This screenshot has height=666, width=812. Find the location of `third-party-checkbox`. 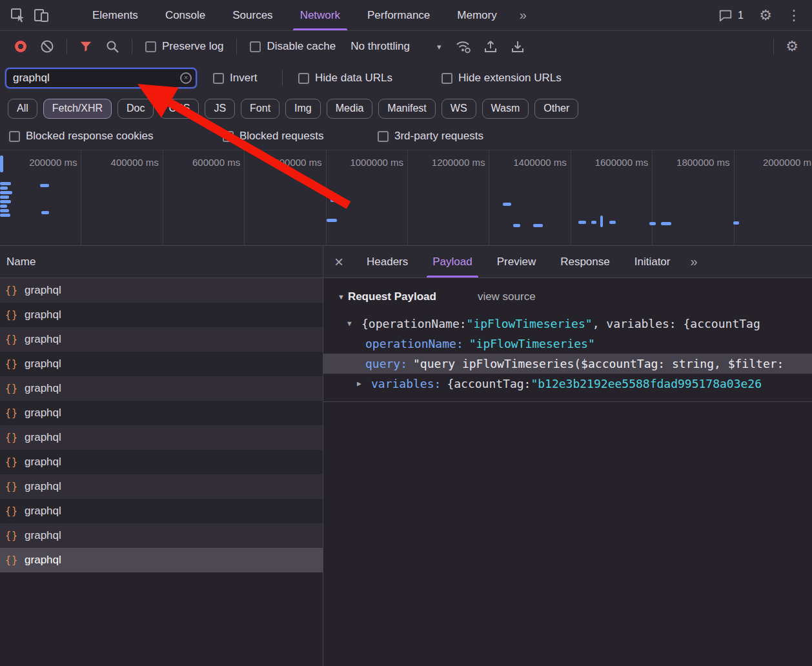

third-party-checkbox is located at coordinates (383, 137).